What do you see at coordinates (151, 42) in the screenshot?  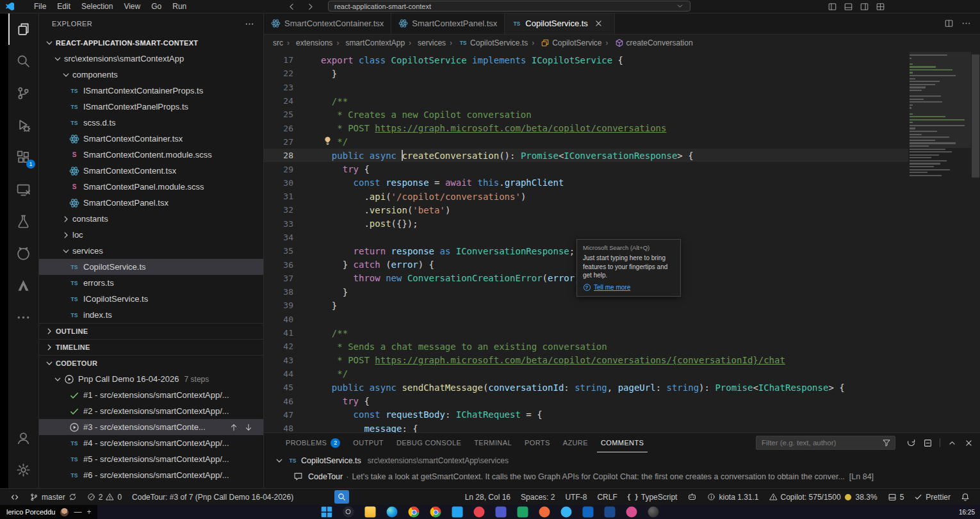 I see `workspace-root-row: REACT-APPLICATION-SMART-CONTEXT` at bounding box center [151, 42].